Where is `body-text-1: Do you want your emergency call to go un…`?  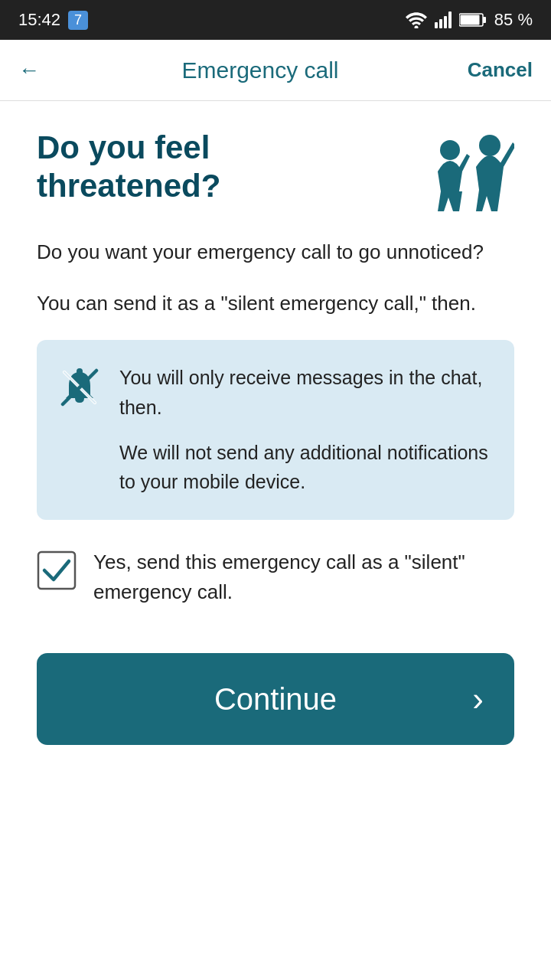 body-text-1: Do you want your emergency call to go un… is located at coordinates (276, 253).